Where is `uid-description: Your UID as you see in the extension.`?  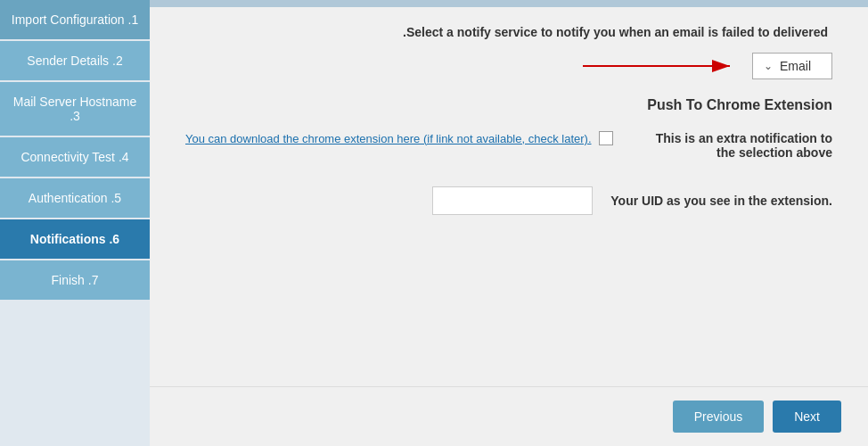
uid-description: Your UID as you see in the extension. is located at coordinates (722, 201).